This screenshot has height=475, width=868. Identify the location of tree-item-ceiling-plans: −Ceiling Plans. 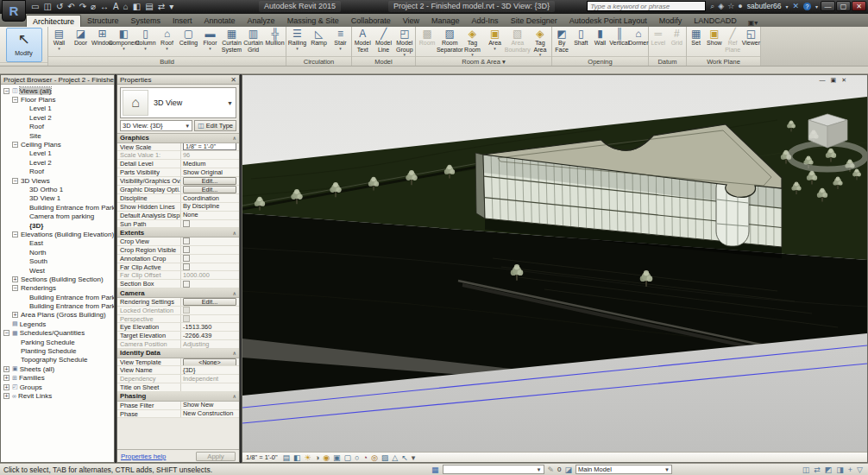
(57, 144).